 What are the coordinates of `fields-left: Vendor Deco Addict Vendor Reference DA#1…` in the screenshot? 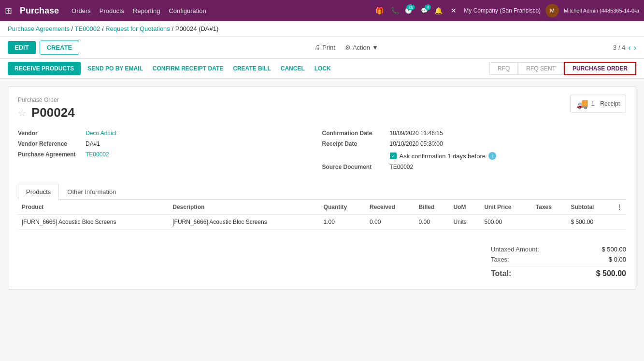 It's located at (170, 152).